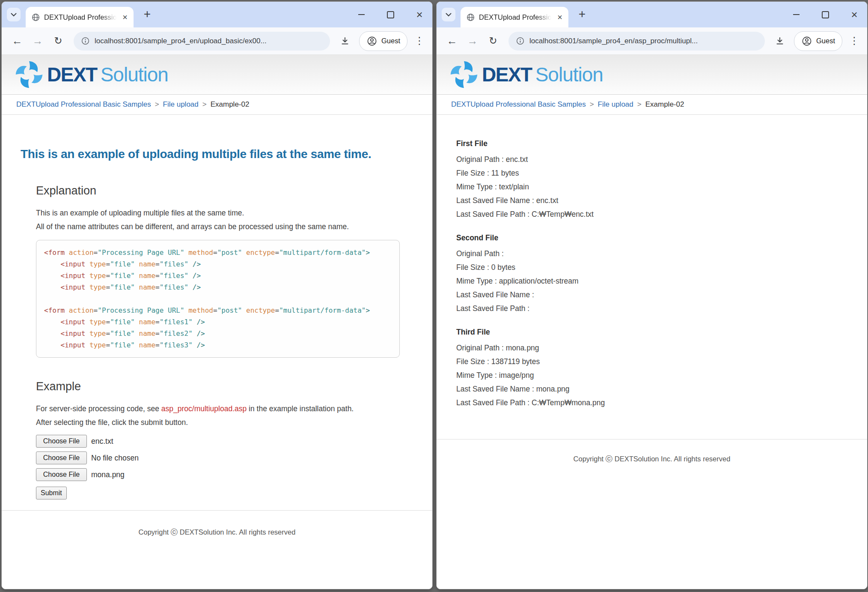 This screenshot has height=592, width=868. I want to click on file-input-row: Choose Filemona.png, so click(234, 475).